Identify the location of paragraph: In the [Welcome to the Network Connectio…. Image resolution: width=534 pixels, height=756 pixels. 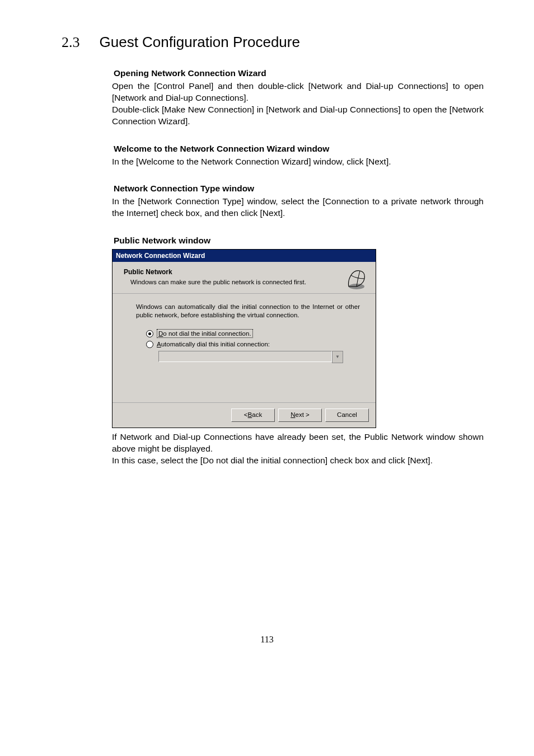
(298, 162).